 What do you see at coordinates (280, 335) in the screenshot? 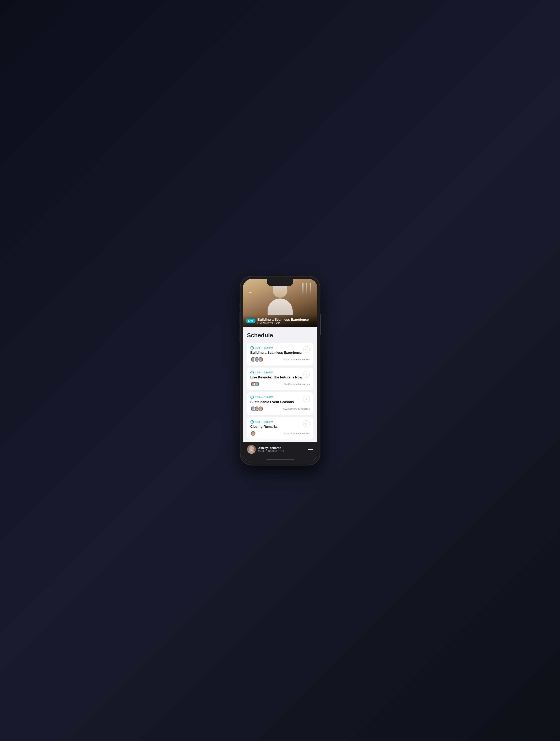
I see `schedule-title: Schedule` at bounding box center [280, 335].